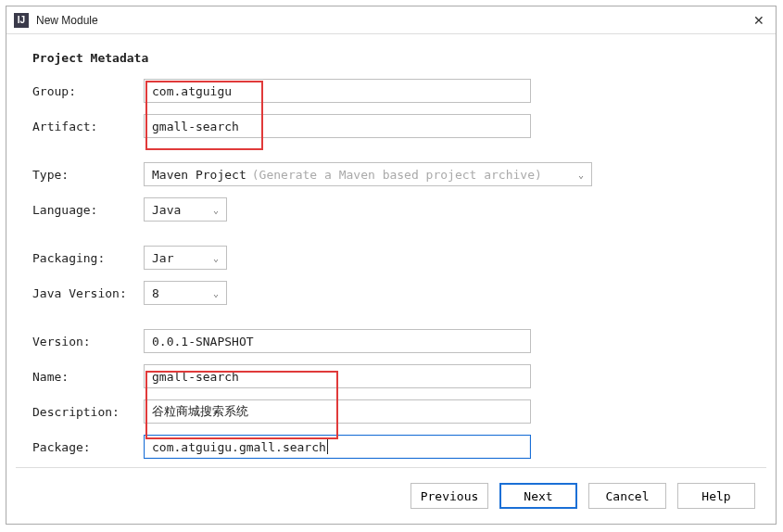 The height and width of the screenshot is (532, 783). What do you see at coordinates (88, 412) in the screenshot?
I see `description-label: Description:` at bounding box center [88, 412].